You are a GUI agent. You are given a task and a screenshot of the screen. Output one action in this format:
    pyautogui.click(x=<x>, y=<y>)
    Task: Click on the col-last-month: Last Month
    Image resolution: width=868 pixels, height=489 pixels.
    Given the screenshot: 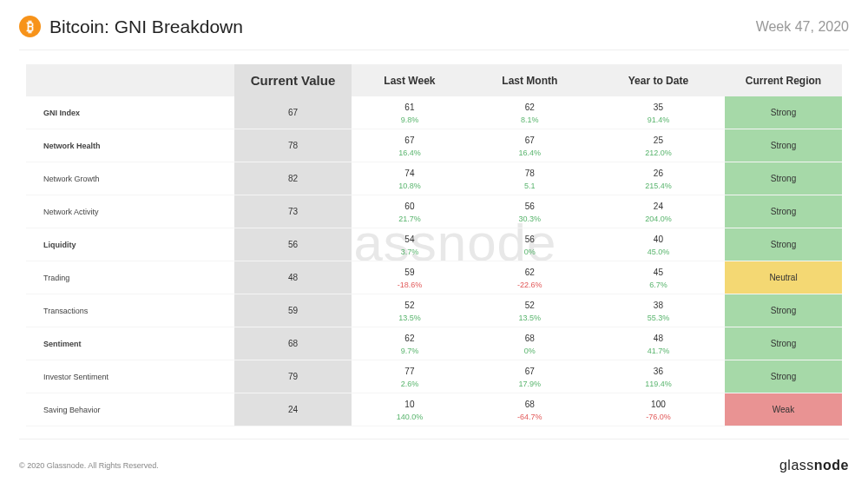 What is the action you would take?
    pyautogui.click(x=529, y=80)
    